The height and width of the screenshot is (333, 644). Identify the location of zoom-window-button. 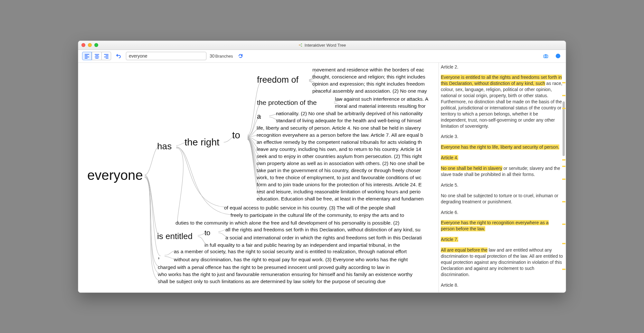
(96, 45).